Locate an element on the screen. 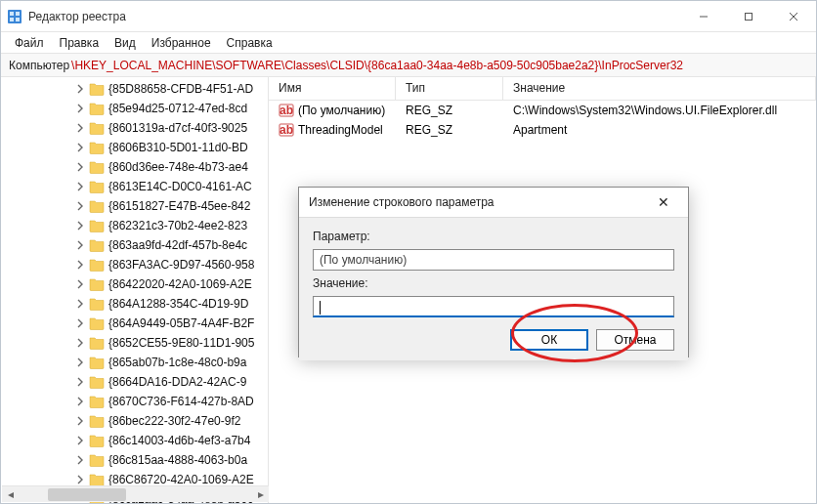  tree-item-label: {860d36ee-748e-4b73-ae4 is located at coordinates (178, 167).